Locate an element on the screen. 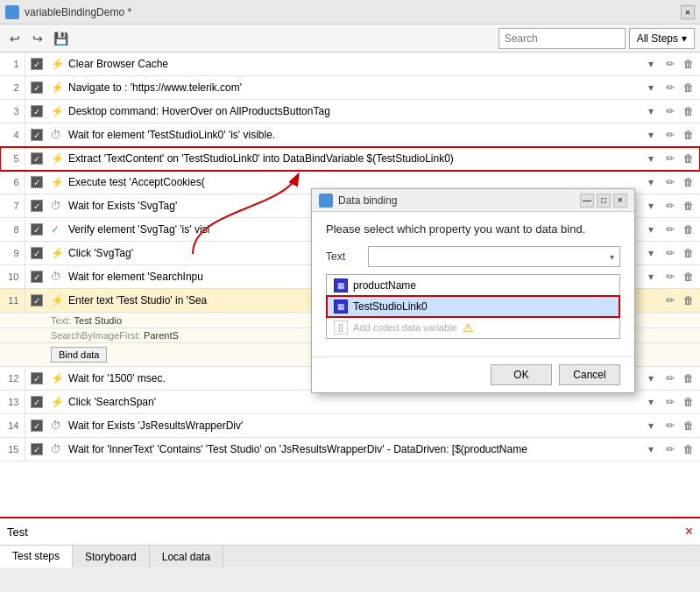 The height and width of the screenshot is (592, 700). dialog-cancel-button: Cancel is located at coordinates (590, 375).